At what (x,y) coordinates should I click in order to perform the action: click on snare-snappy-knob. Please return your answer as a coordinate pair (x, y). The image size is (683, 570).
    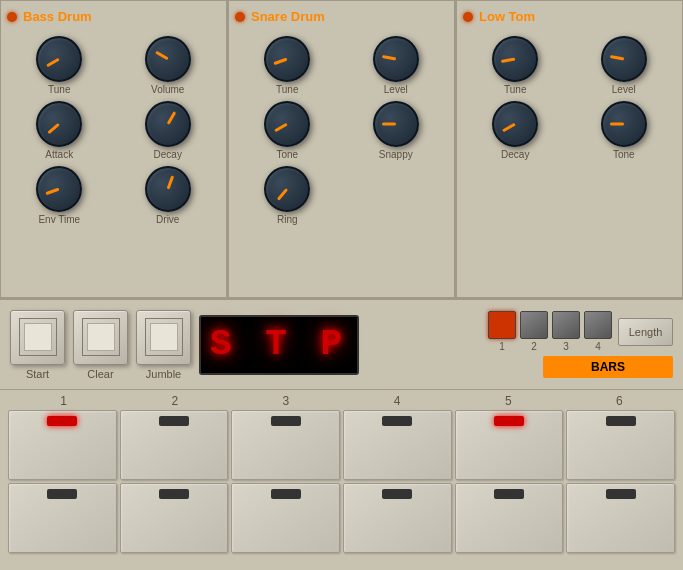
    Looking at the image, I should click on (396, 124).